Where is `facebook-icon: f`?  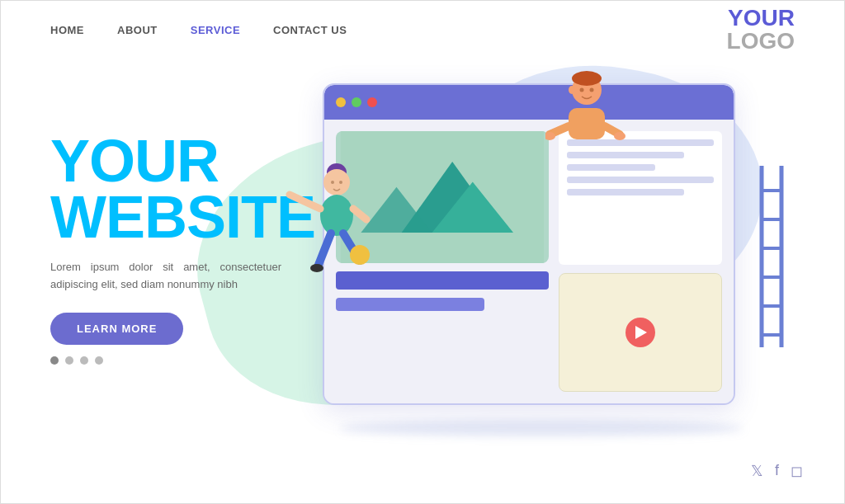 facebook-icon: f is located at coordinates (777, 471).